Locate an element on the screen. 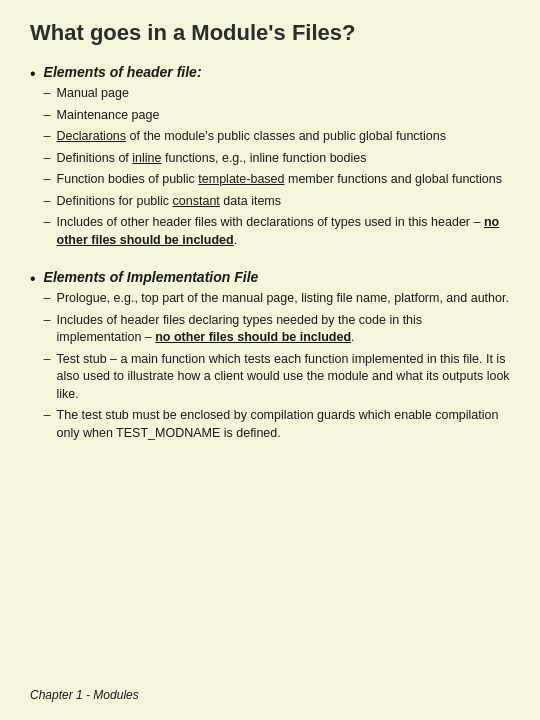  no-other-files-2: no other files should be included is located at coordinates (253, 337).